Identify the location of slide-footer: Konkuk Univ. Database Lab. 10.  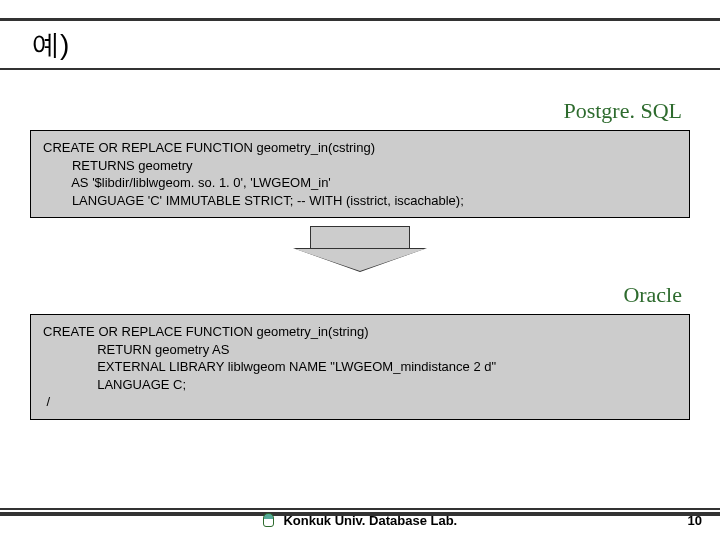
(360, 524).